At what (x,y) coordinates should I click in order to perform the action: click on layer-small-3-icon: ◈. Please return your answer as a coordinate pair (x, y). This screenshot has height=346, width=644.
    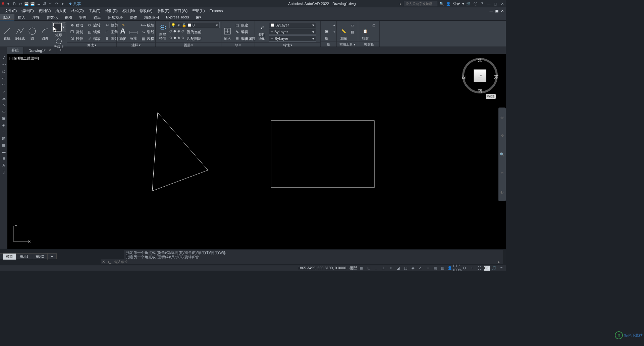
    Looking at the image, I should click on (179, 32).